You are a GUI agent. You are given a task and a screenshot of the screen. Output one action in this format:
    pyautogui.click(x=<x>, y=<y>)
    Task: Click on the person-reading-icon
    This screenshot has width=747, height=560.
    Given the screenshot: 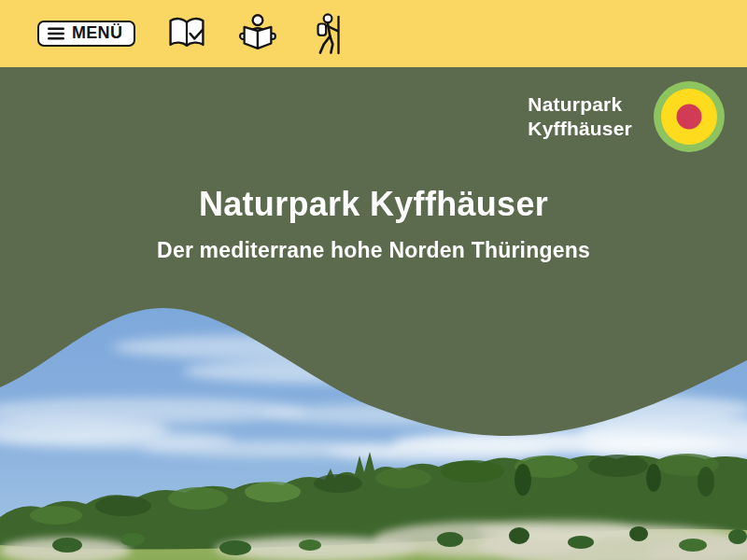 What is the action you would take?
    pyautogui.click(x=258, y=34)
    